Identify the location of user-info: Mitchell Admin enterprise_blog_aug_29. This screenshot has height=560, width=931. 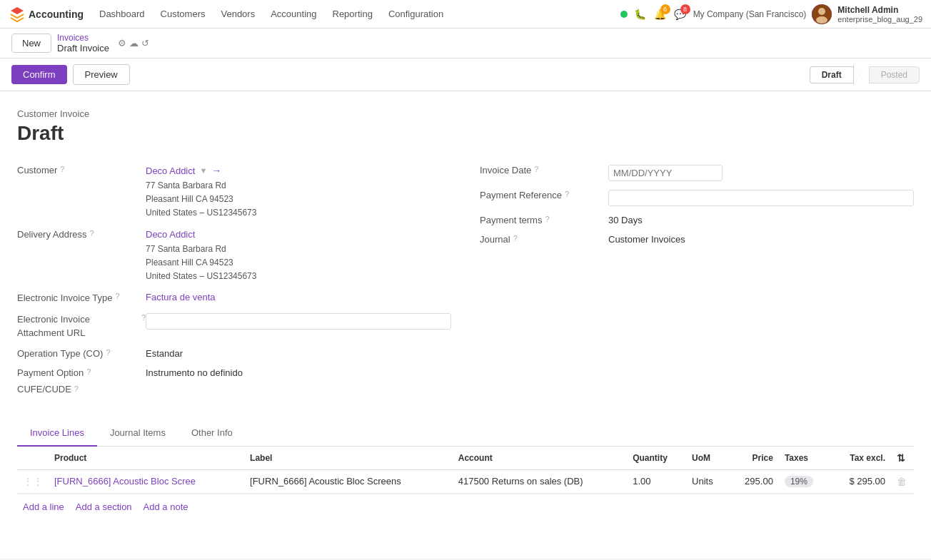
(880, 14).